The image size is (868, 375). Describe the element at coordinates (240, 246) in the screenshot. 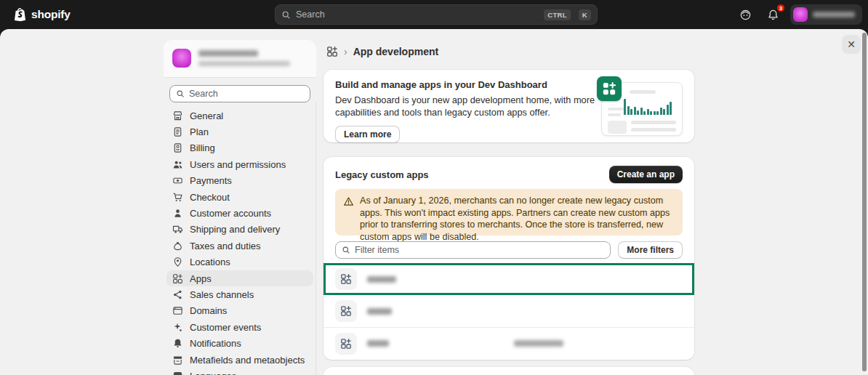

I see `sidebar-item-taxes-and-duties: Taxes and duties` at that location.